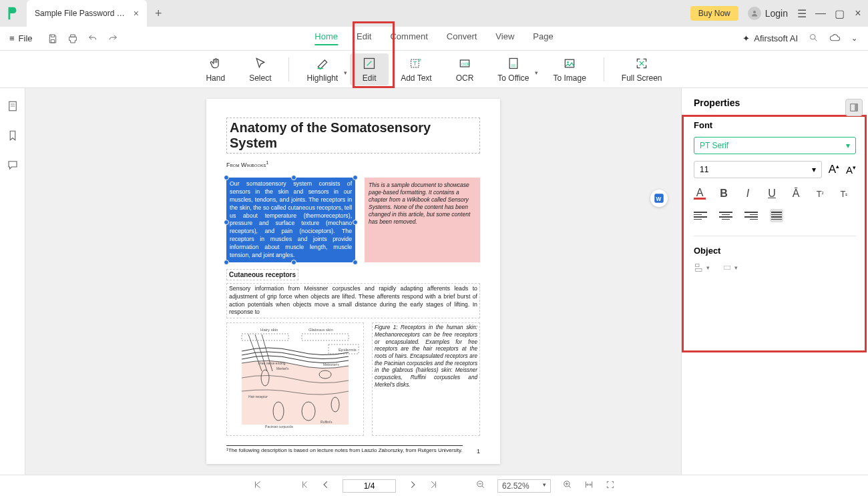 The height and width of the screenshot is (496, 868). Describe the element at coordinates (416, 63) in the screenshot. I see `add-text-icon: T+` at that location.